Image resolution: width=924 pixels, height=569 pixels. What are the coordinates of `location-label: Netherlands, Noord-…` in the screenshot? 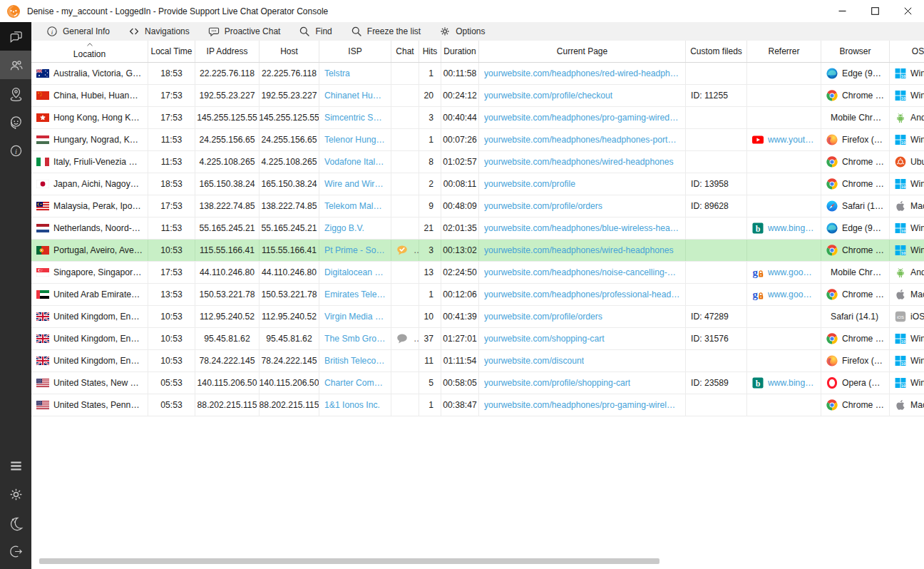 It's located at (97, 228).